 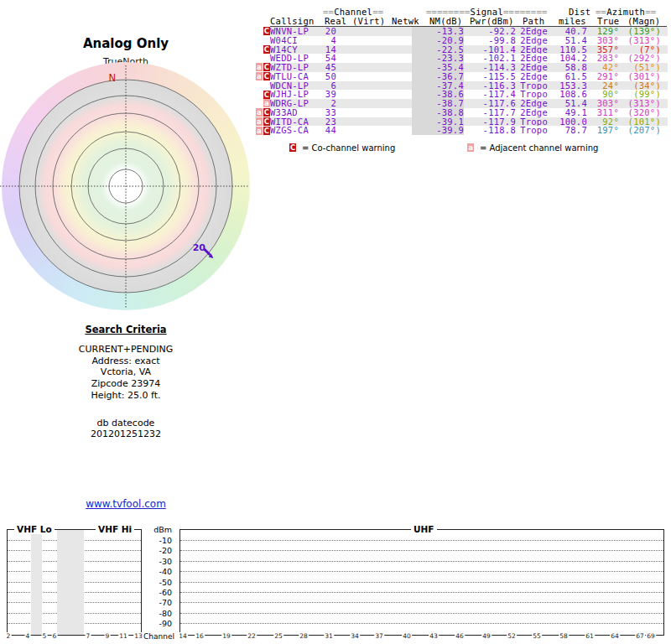 What do you see at coordinates (438, 112) in the screenshot?
I see `noise-margin: -38.8` at bounding box center [438, 112].